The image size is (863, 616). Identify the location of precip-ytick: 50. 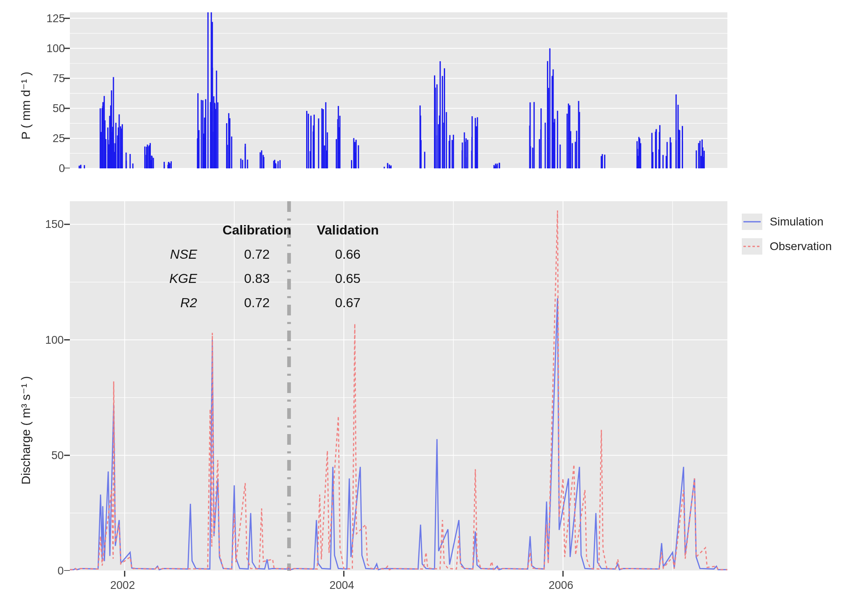
(51, 108).